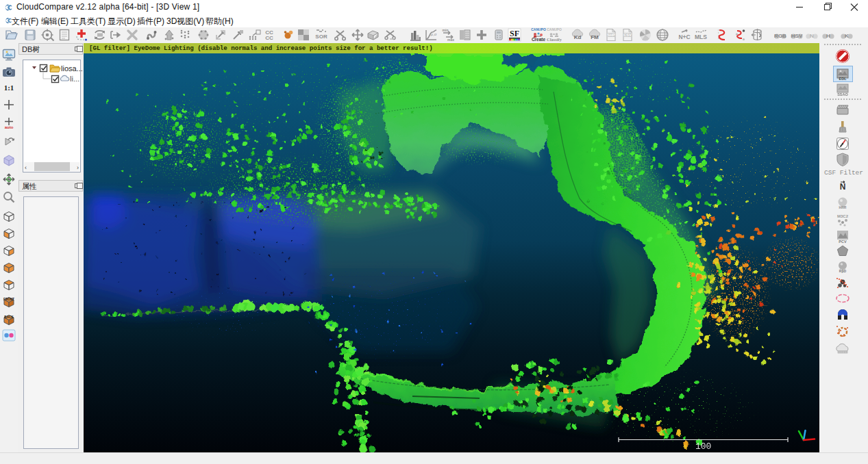  I want to click on svg-text: MLS, so click(701, 37).